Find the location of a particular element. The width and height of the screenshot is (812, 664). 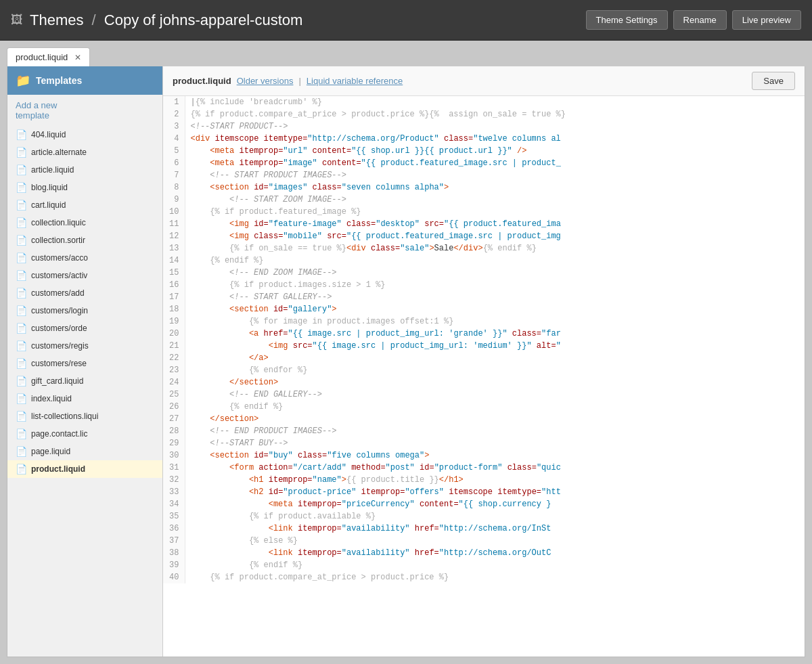

add-template-link: Add a newtemplate is located at coordinates (85, 110).